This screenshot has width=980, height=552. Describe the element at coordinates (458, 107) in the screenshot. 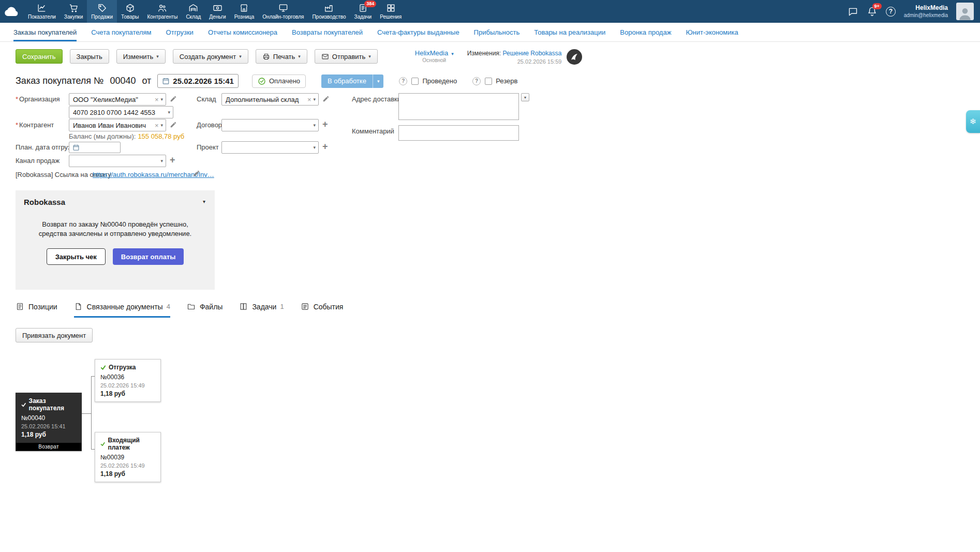

I see `delivery-address-textarea` at that location.